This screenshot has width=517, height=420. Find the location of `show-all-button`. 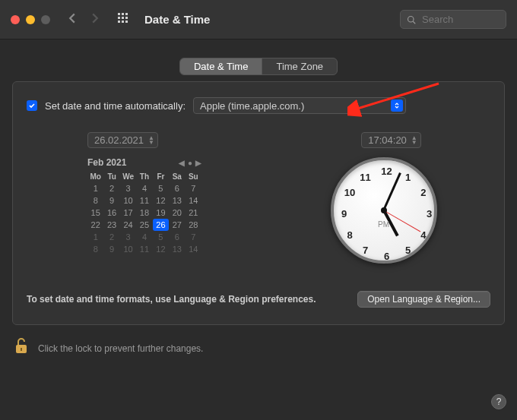

show-all-button is located at coordinates (123, 20).